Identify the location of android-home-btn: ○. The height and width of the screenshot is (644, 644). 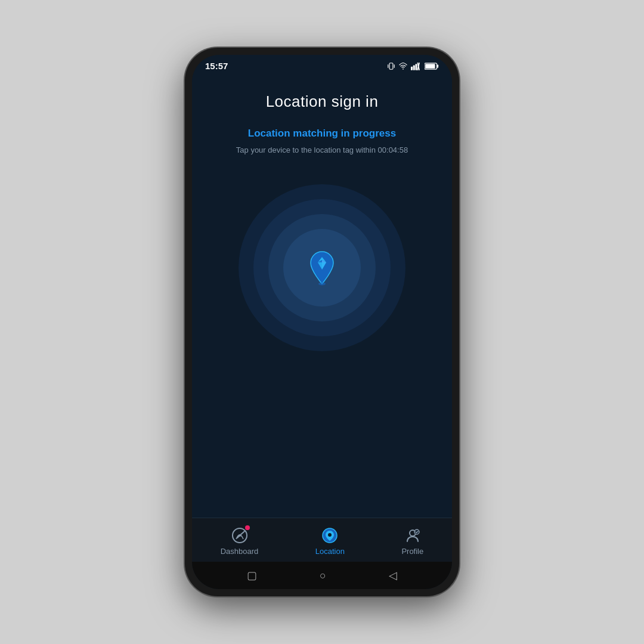
(323, 576).